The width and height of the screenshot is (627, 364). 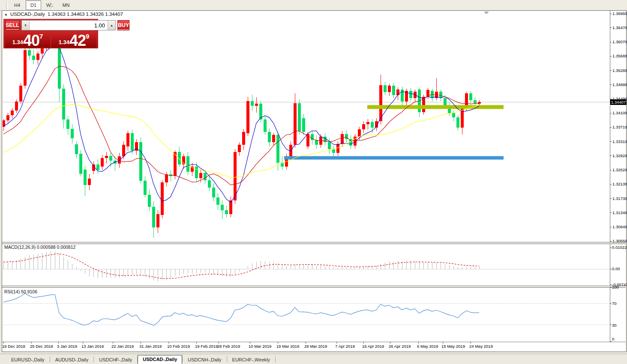 What do you see at coordinates (435, 107) in the screenshot?
I see `resistance-line` at bounding box center [435, 107].